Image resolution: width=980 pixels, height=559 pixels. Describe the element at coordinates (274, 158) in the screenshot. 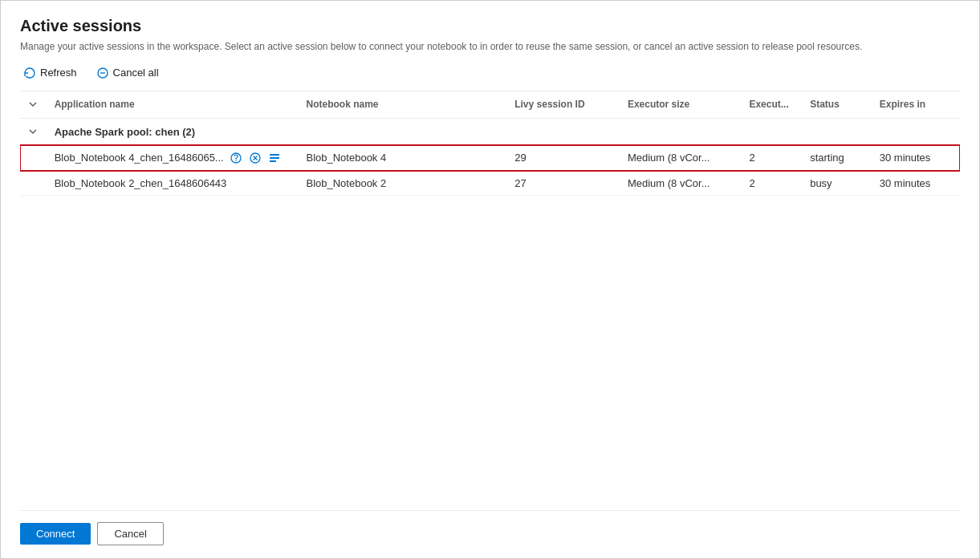

I see `row1-details-icon` at that location.